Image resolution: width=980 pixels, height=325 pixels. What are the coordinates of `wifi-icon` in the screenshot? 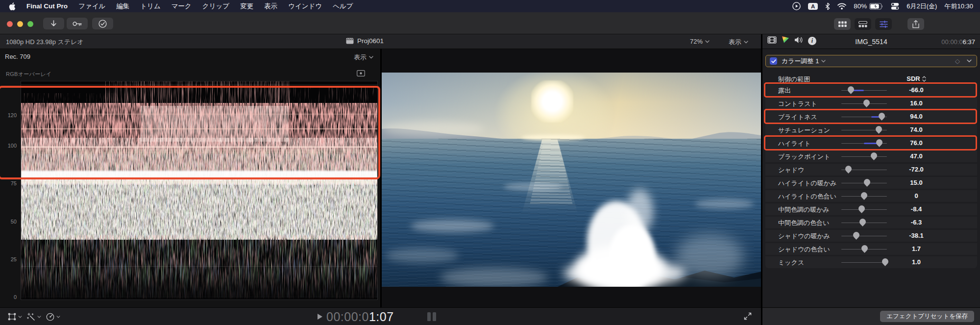 It's located at (842, 6).